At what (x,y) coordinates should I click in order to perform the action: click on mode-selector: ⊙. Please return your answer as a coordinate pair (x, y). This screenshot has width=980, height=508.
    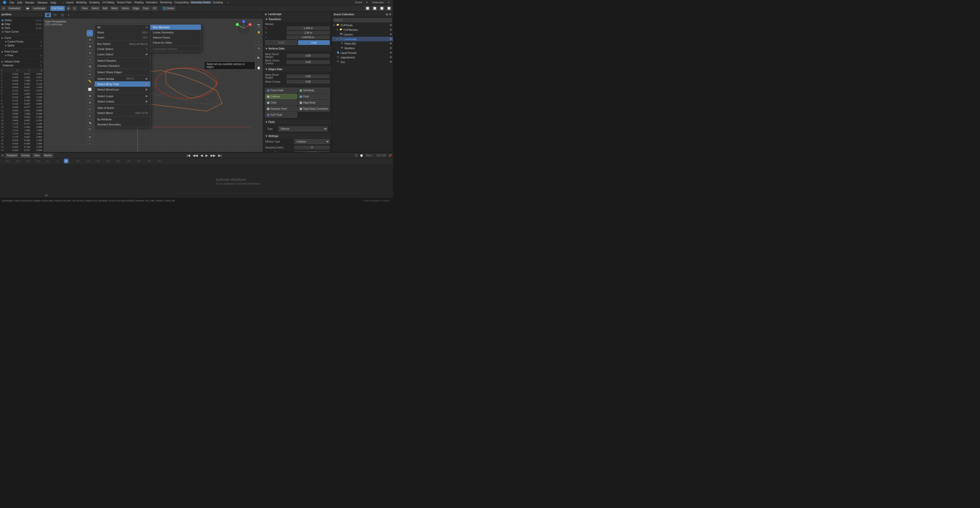
    Looking at the image, I should click on (4, 8).